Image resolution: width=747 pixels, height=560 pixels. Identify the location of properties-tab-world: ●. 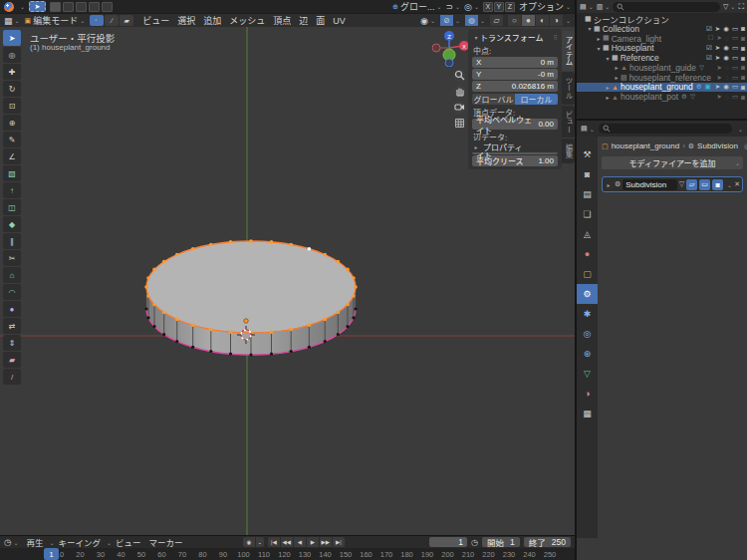
(588, 254).